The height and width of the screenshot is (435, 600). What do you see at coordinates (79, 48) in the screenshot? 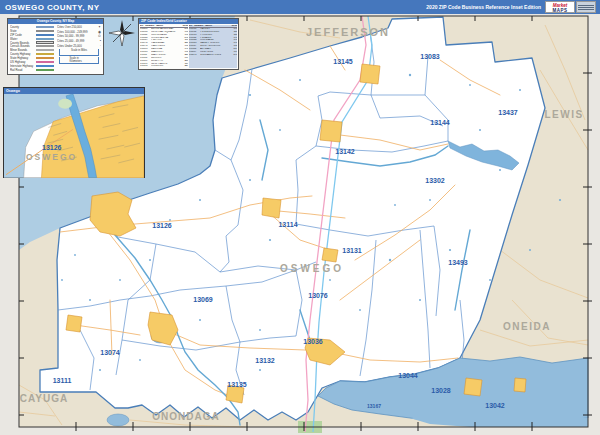
I see `legend-city-rows: Cities Over 250,000✦Cities 100,000 - 249…` at bounding box center [79, 48].